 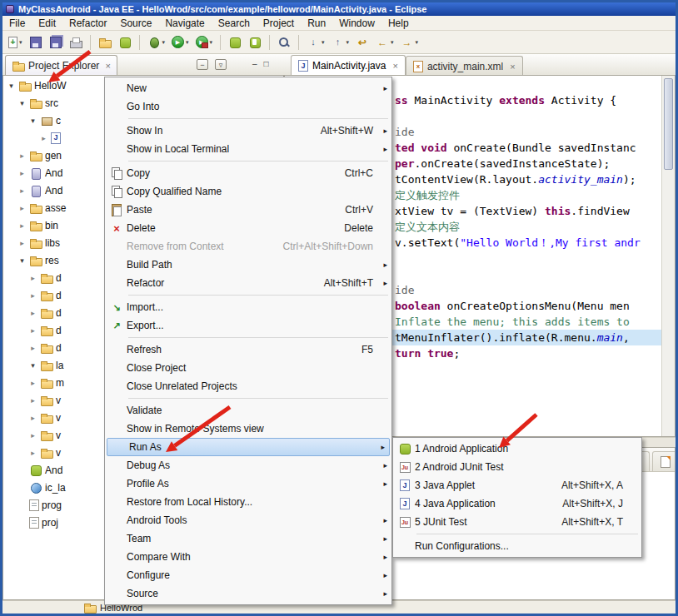 I want to click on run-as-item-run-configurations: Run Configurations..., so click(x=517, y=546).